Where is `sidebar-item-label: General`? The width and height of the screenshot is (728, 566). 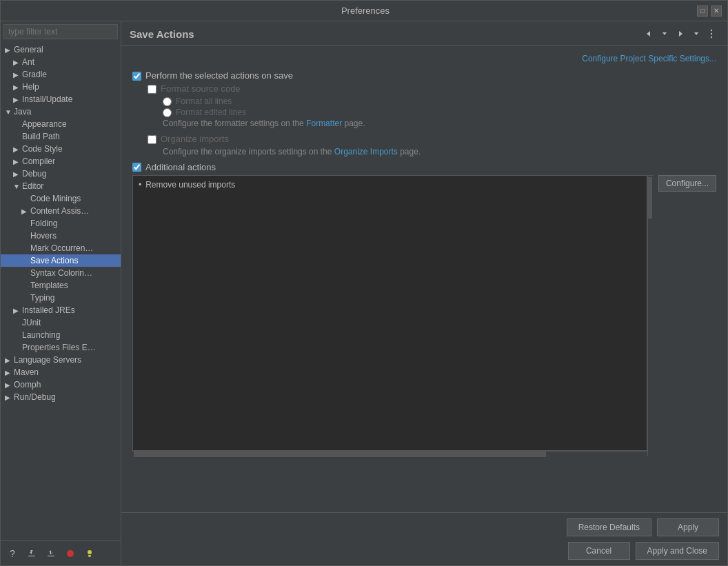 sidebar-item-label: General is located at coordinates (29, 50).